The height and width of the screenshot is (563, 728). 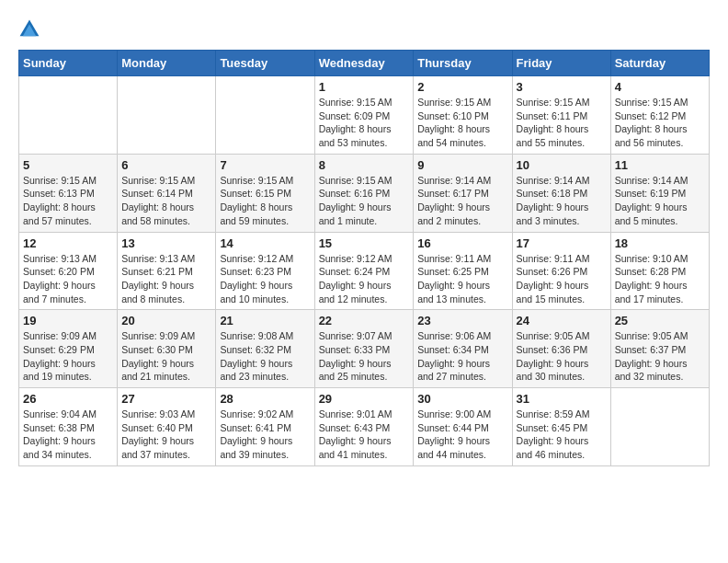 What do you see at coordinates (364, 63) in the screenshot?
I see `weekday-header-row: SundayMondayTuesdayWednesdayThursdayFrid…` at bounding box center [364, 63].